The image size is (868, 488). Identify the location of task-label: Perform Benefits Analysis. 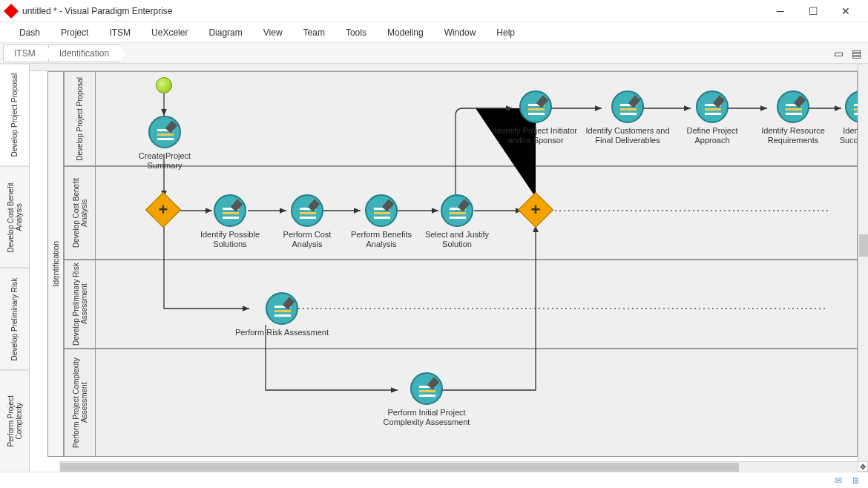
(381, 240).